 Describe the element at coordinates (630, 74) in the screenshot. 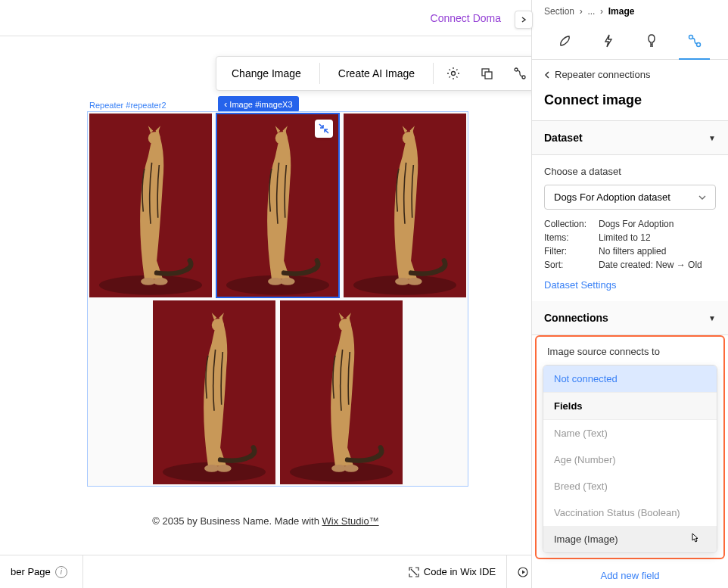

I see `back-button: Repeater connections` at that location.